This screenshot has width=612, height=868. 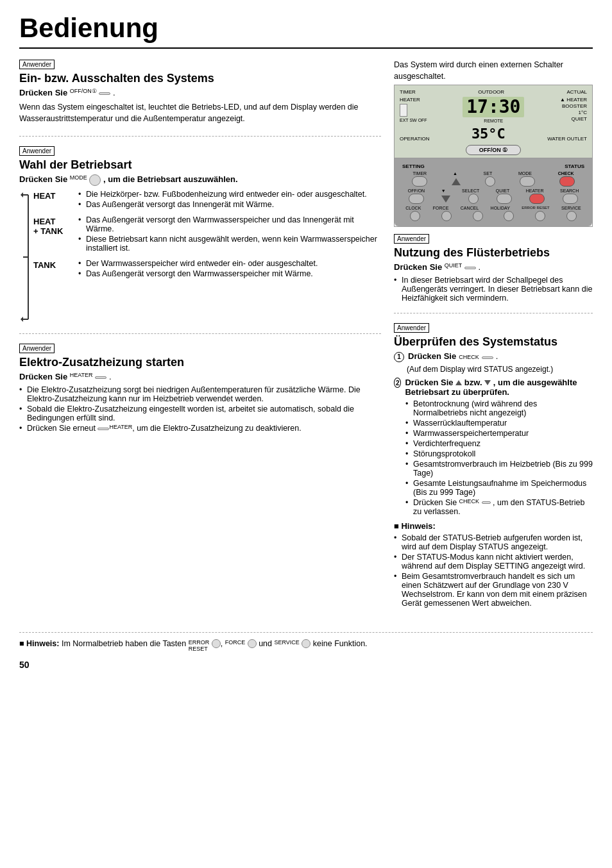 What do you see at coordinates (478, 216) in the screenshot?
I see `cancel-button` at bounding box center [478, 216].